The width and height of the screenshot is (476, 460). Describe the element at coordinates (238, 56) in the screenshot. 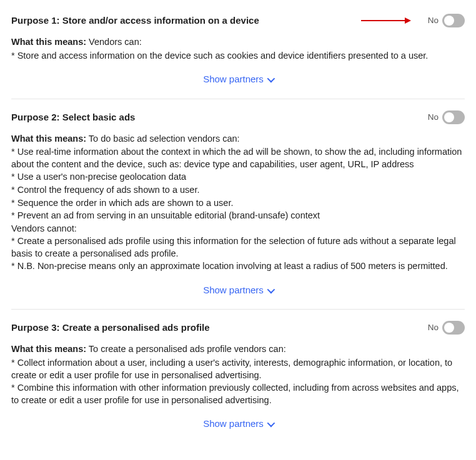

I see `description-line: * Store and access information on the de…` at that location.